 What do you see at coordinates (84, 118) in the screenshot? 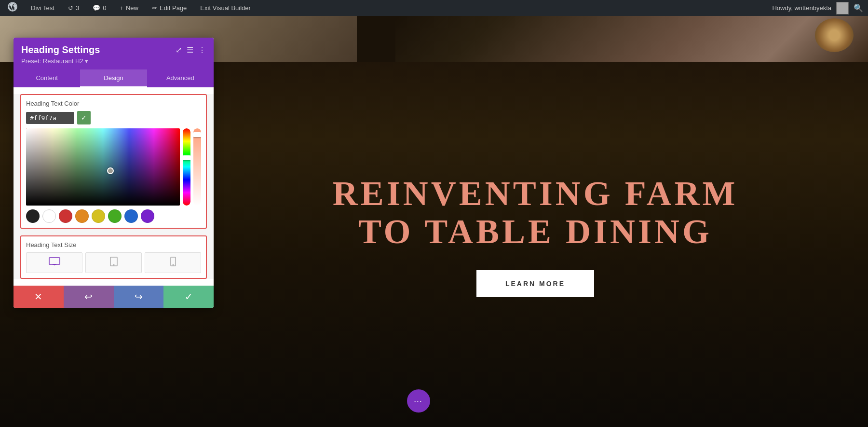
I see `color-confirm-button: ✓` at bounding box center [84, 118].